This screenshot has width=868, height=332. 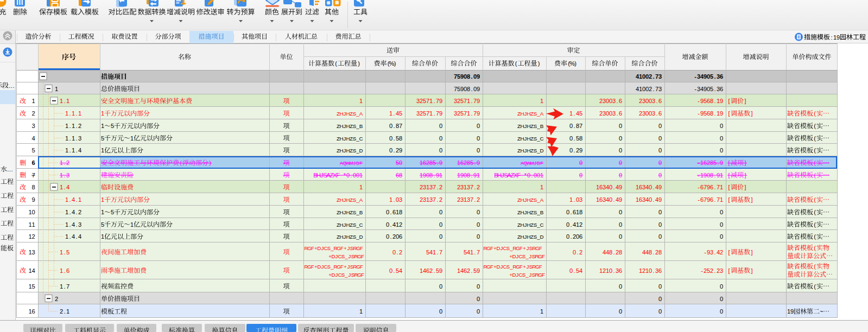 What do you see at coordinates (532, 163) in the screenshot?
I see `svg-text: AQWMJBF` at bounding box center [532, 163].